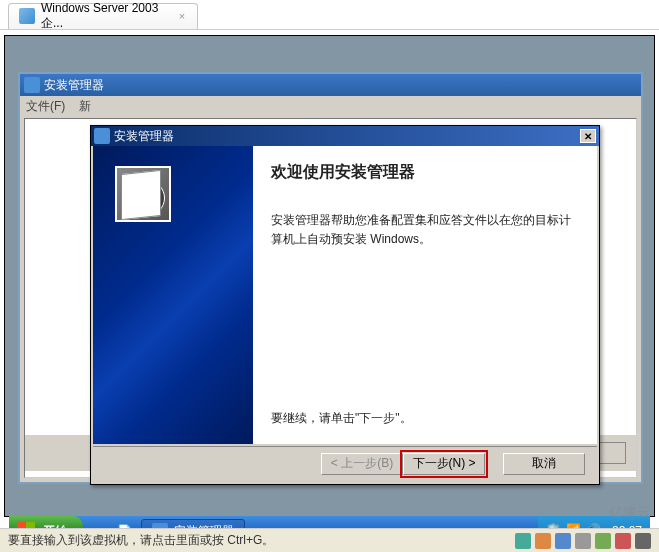 The width and height of the screenshot is (659, 552). I want to click on browser-tab-bar: Windows Server 2003 企... ×, so click(330, 15).